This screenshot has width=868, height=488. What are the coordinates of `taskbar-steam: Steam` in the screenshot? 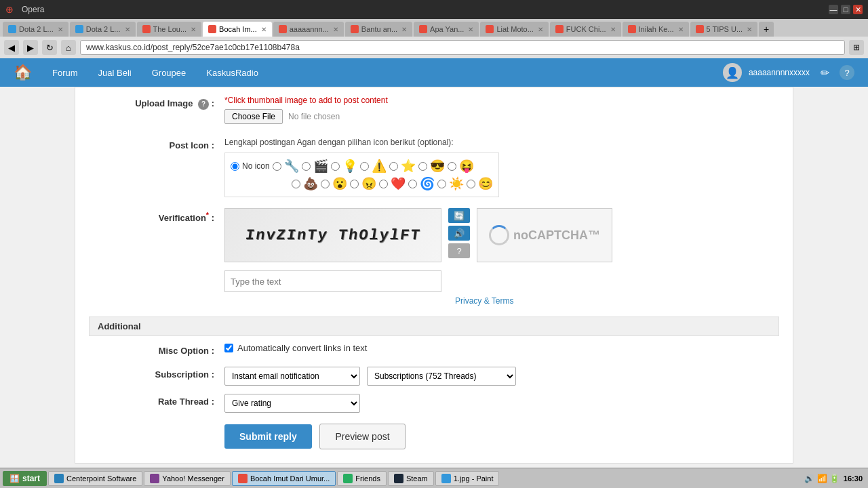 It's located at (411, 479).